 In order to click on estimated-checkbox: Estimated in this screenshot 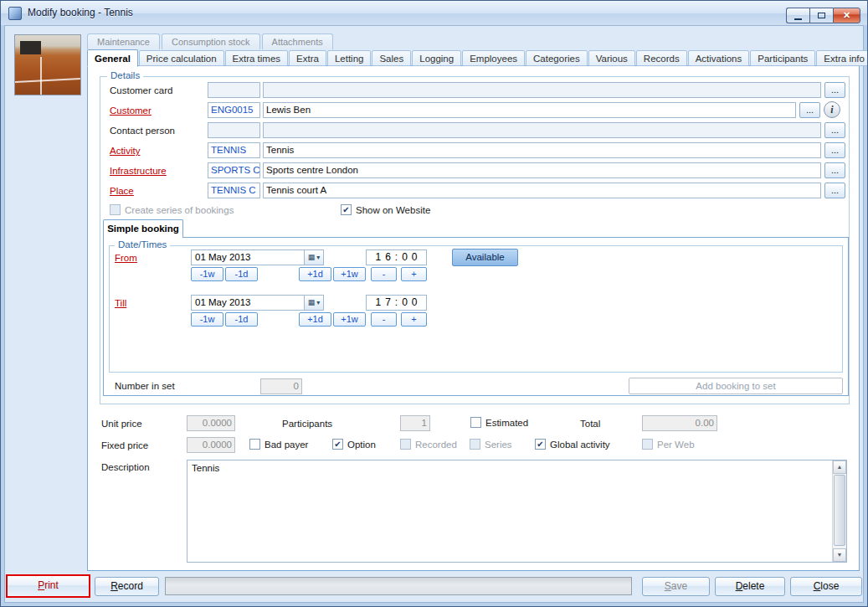, I will do `click(499, 422)`.